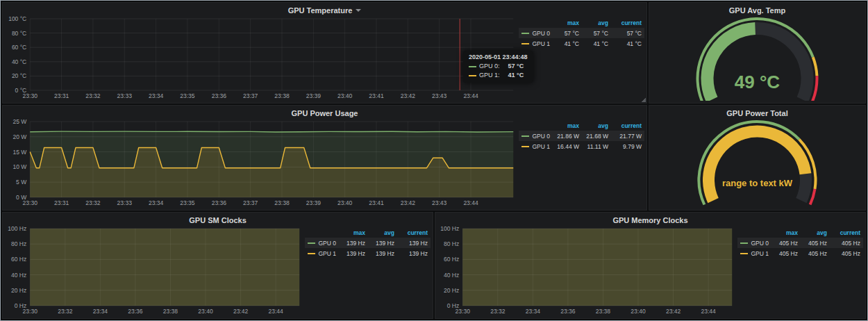 The height and width of the screenshot is (321, 868). What do you see at coordinates (219, 203) in the screenshot?
I see `svg-text: 23:36` at bounding box center [219, 203].